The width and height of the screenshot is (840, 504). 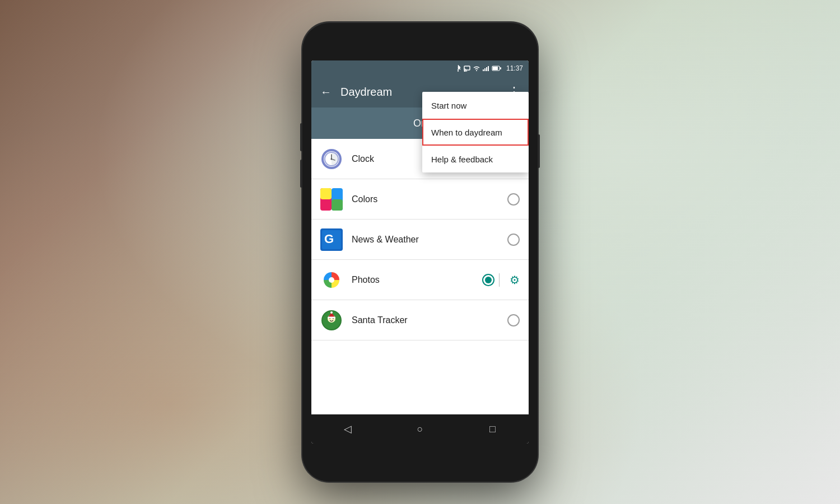 What do you see at coordinates (475, 105) in the screenshot?
I see `menu-item-start-now: Start now` at bounding box center [475, 105].